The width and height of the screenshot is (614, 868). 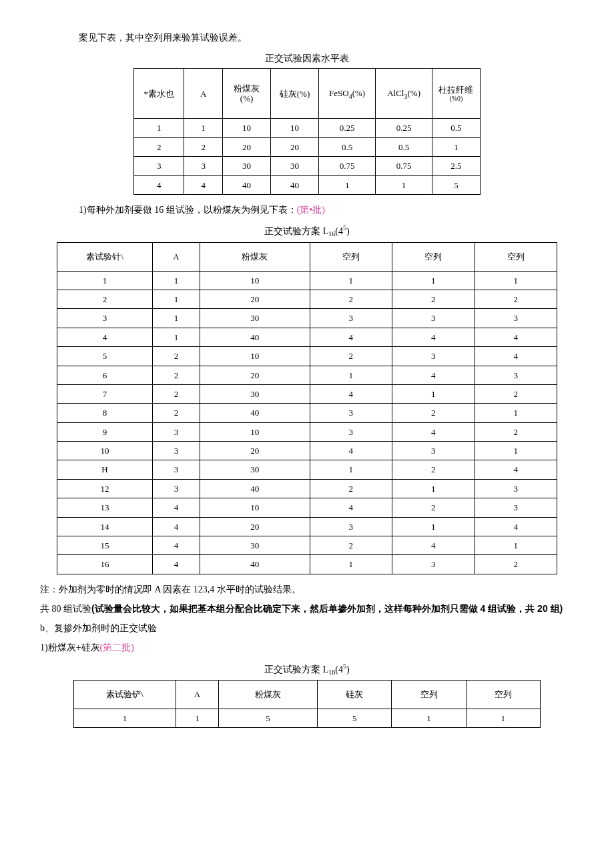 I want to click on table-row: 14420314, so click(x=307, y=526).